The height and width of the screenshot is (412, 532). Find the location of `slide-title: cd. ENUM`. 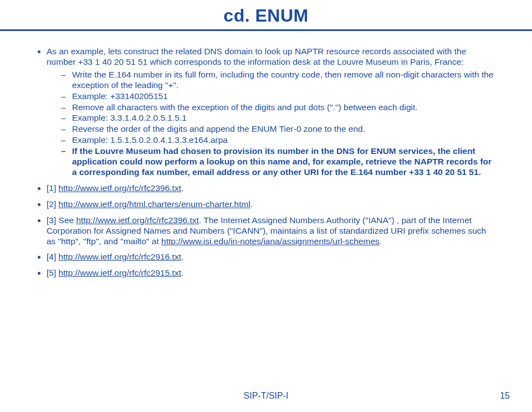

slide-title: cd. ENUM is located at coordinates (266, 13).